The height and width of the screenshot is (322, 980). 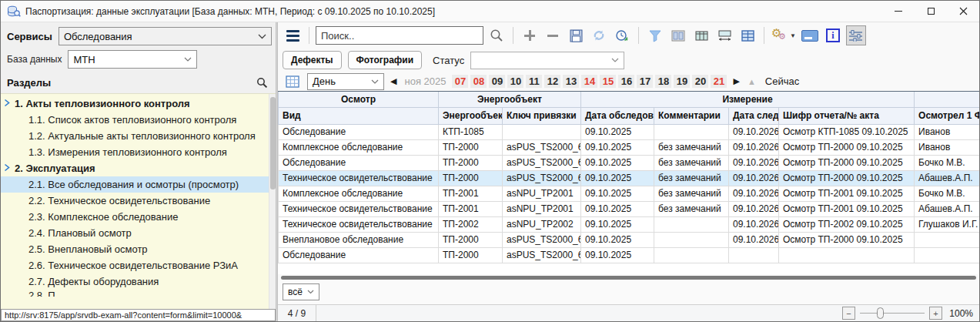 What do you see at coordinates (135, 282) in the screenshot?
I see `tree-item: 2.7. Дефекты оборудования` at bounding box center [135, 282].